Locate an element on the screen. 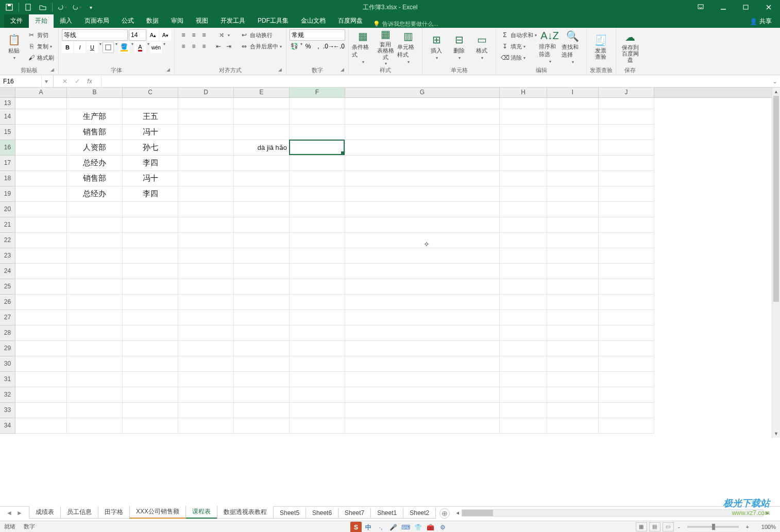 The height and width of the screenshot is (532, 780). cell-C18: 冯十 is located at coordinates (150, 179).